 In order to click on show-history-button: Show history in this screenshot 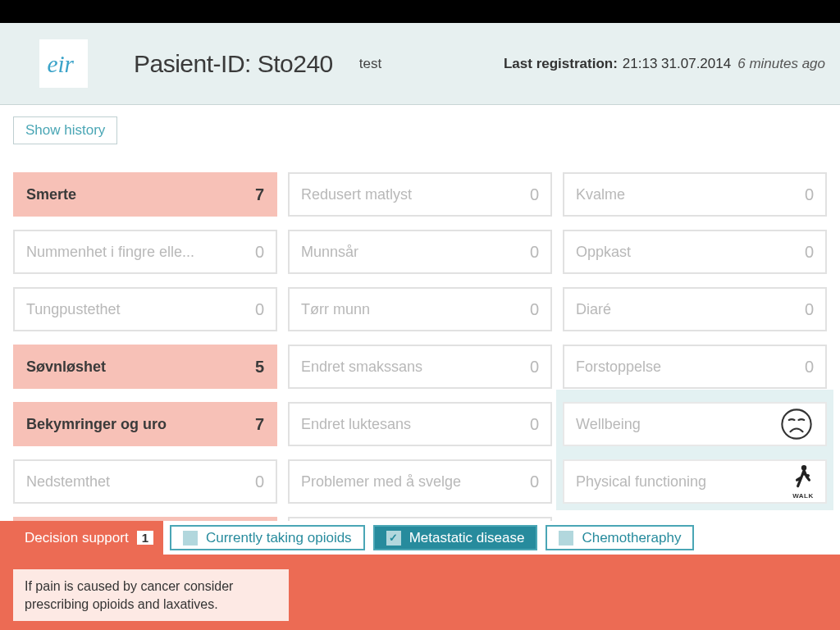, I will do `click(66, 130)`.